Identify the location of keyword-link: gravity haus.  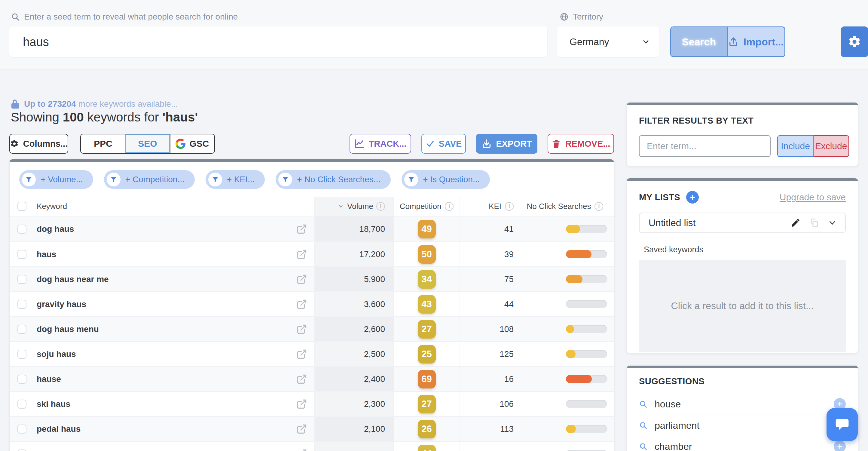
(61, 304).